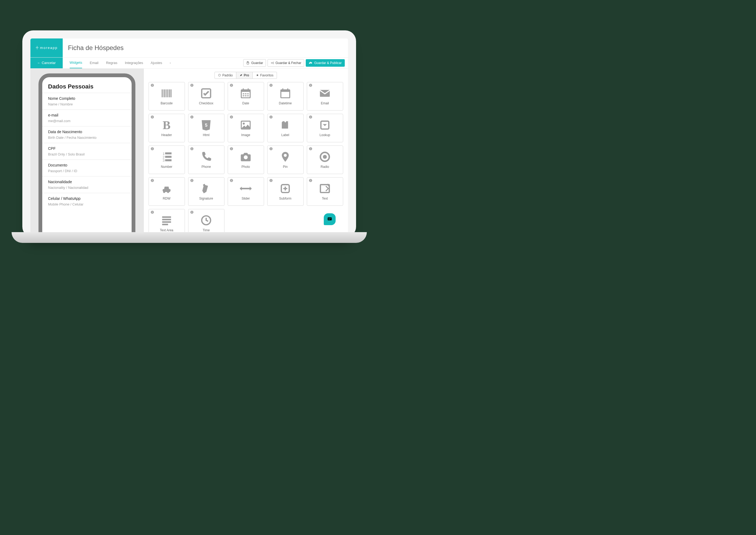  What do you see at coordinates (325, 125) in the screenshot?
I see `lookup-icon` at bounding box center [325, 125].